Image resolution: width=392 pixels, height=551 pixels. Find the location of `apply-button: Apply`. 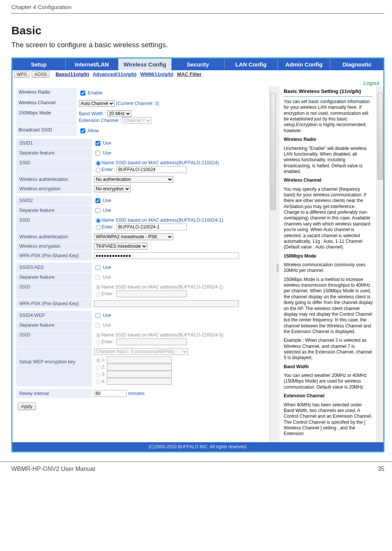

apply-button: Apply is located at coordinates (27, 406).